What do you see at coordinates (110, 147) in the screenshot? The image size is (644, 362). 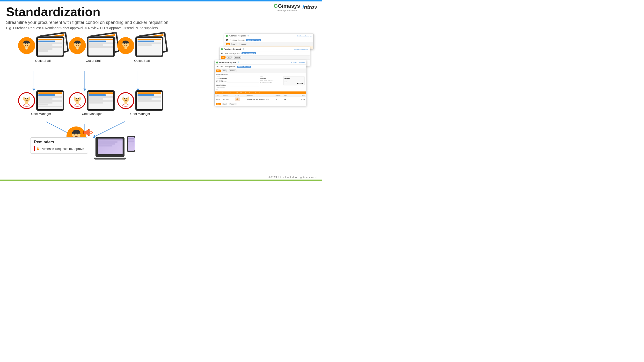 I see `laptop-mockup` at bounding box center [110, 147].